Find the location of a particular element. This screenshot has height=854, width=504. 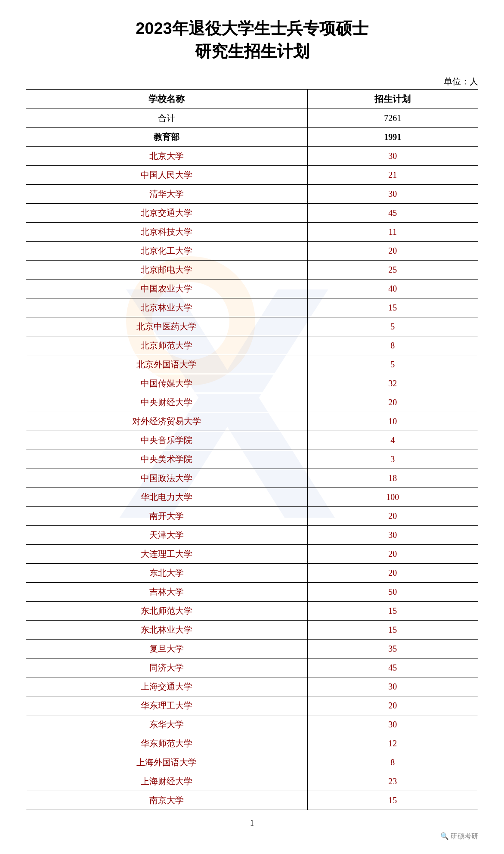

unit-label: 单位：人 is located at coordinates (252, 82).